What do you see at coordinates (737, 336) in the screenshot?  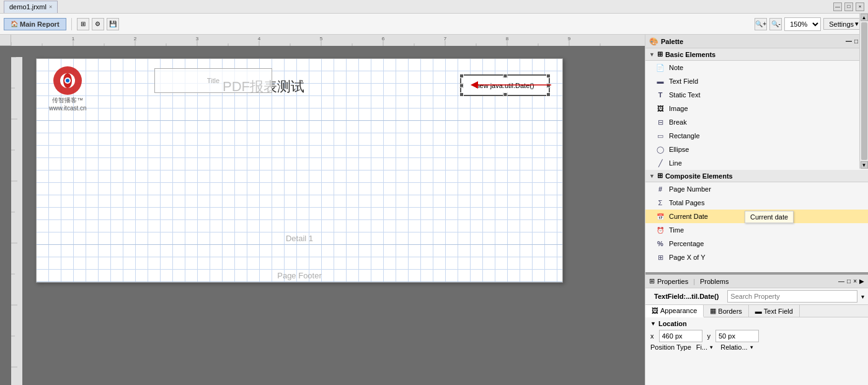 I see `y-input` at bounding box center [737, 336].